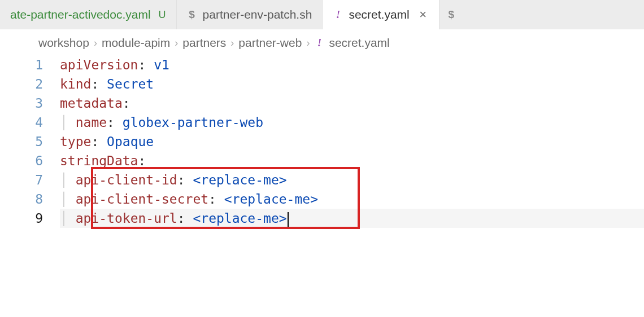 The width and height of the screenshot is (644, 317). What do you see at coordinates (352, 218) in the screenshot?
I see `code-line: │ api-token-url: <replace-me>` at bounding box center [352, 218].